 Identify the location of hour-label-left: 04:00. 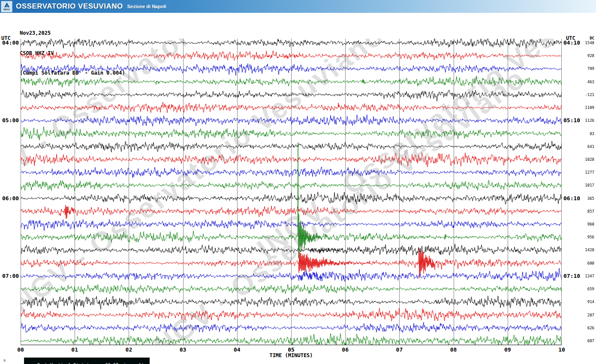
(10, 43).